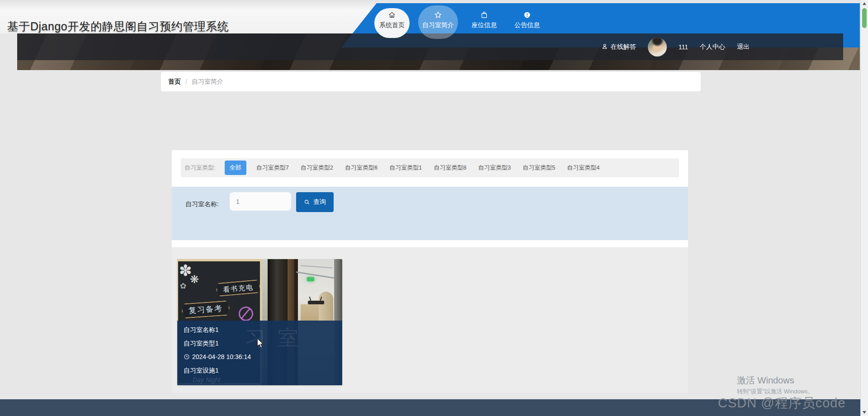 This screenshot has height=416, width=868. Describe the element at coordinates (438, 15) in the screenshot. I see `star-icon` at that location.